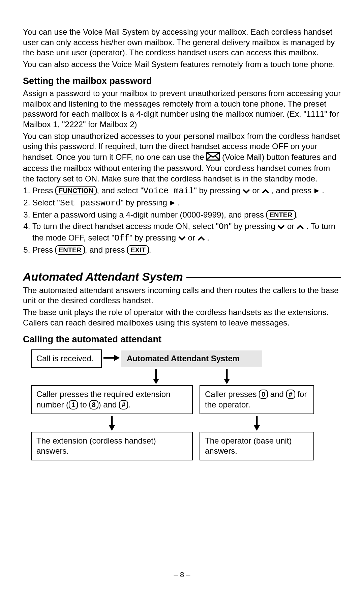 Image resolution: width=364 pixels, height=596 pixels. Describe the element at coordinates (182, 575) in the screenshot. I see `page-number: – 8 –` at that location.